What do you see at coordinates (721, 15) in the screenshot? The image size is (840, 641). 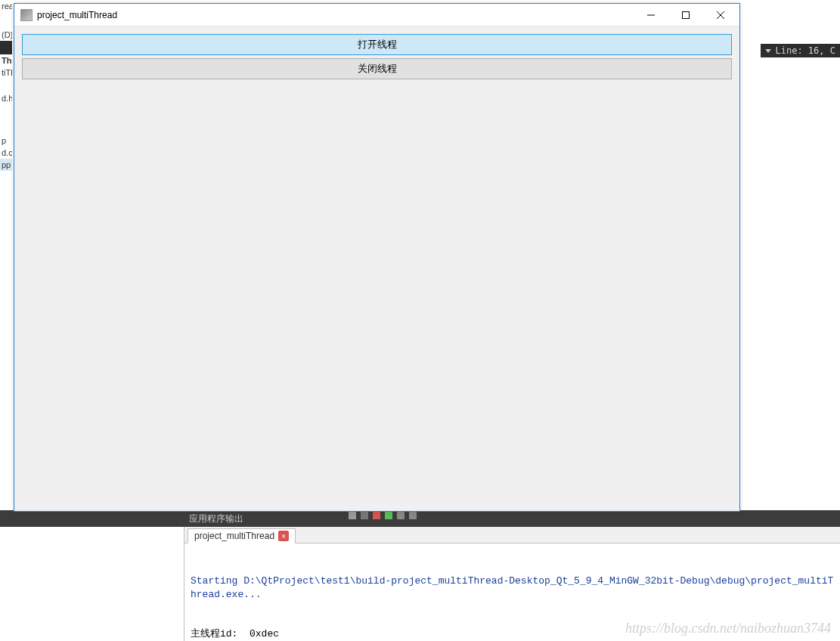 I see `close-button` at bounding box center [721, 15].